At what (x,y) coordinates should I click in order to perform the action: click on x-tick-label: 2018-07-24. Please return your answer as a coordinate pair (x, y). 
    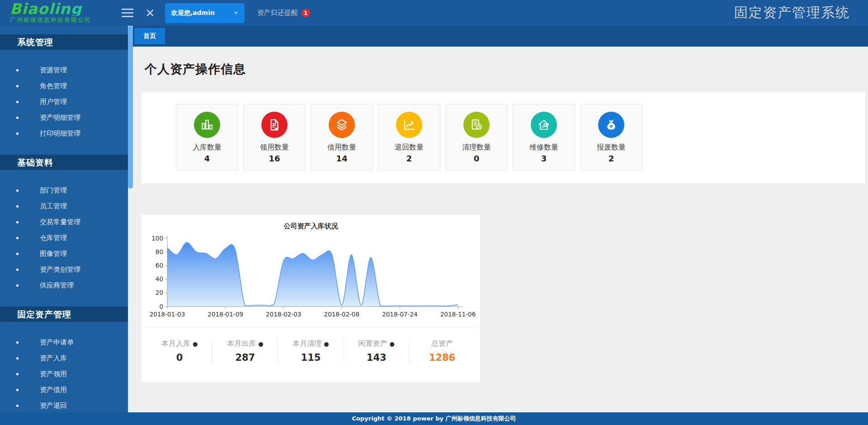
    Looking at the image, I should click on (400, 314).